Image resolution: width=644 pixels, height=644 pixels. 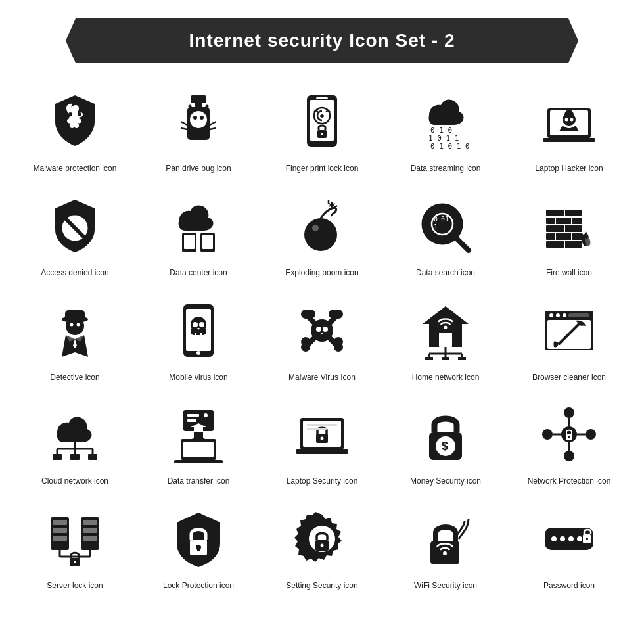 I want to click on malware-virus-label: Malware Virus Icon, so click(x=322, y=377).